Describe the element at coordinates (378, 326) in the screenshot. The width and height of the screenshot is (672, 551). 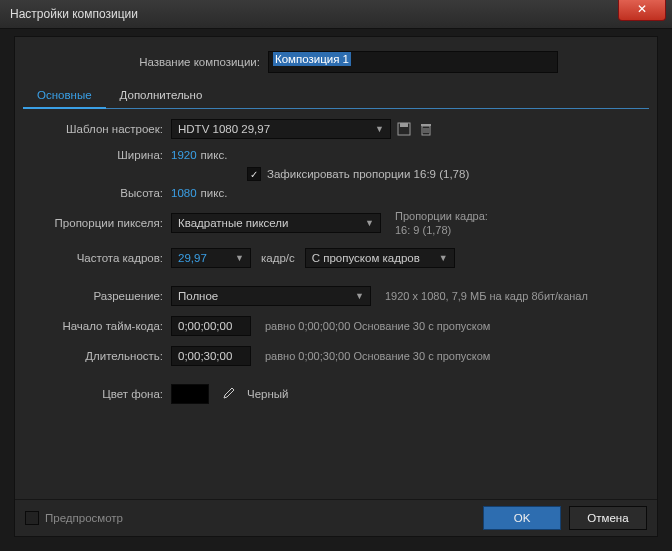
I see `timecode-start-info: равно 0;00;00;00 Основание 30 с пропуско…` at that location.